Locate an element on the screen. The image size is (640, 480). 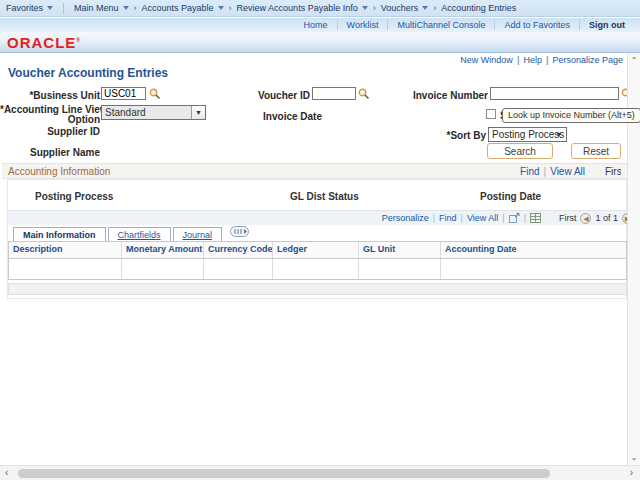
line-view-option-select: Standard ▼ is located at coordinates (154, 112).